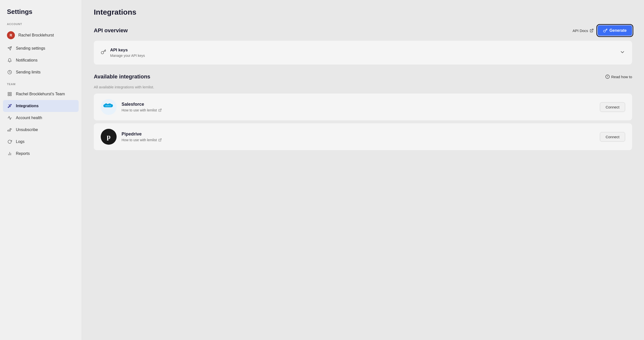 The width and height of the screenshot is (644, 340). What do you see at coordinates (358, 105) in the screenshot?
I see `salesforce-name: Salesforce` at bounding box center [358, 105].